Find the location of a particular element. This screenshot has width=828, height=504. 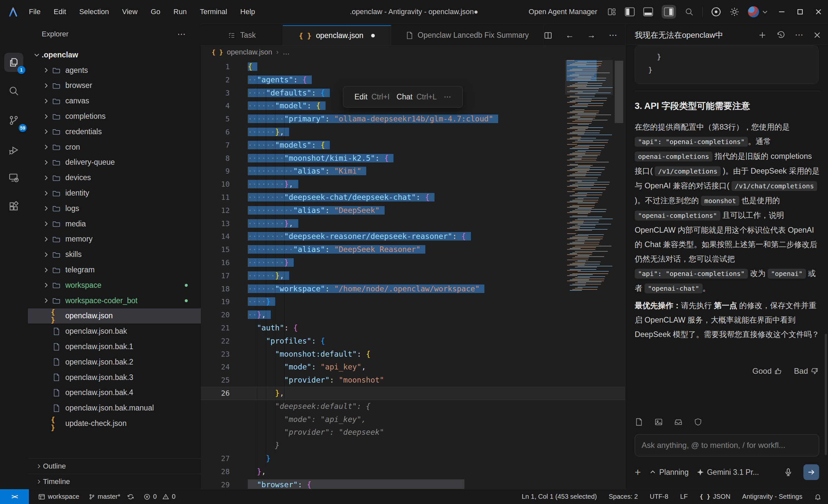

modified-dot-icon is located at coordinates (373, 36).